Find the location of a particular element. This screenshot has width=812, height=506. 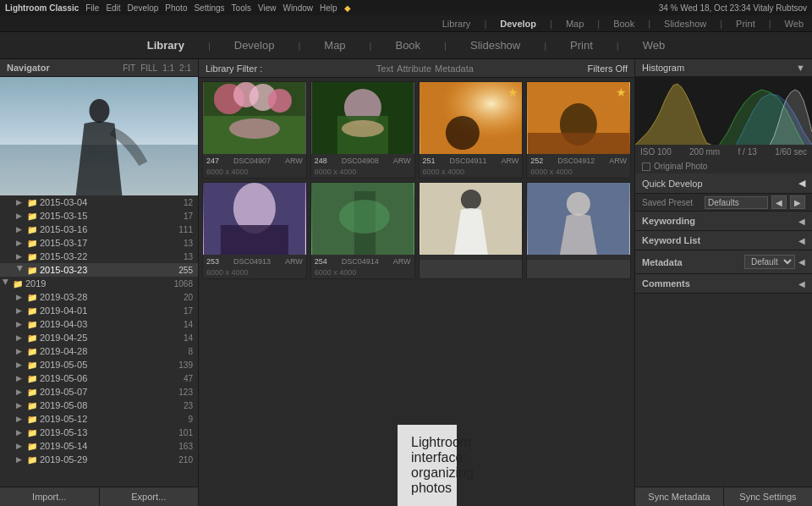

folder-tree: ▶📁 2015-03-0412 ▶📁 2015-03-1517 ▶📁 2015-… is located at coordinates (99, 341).